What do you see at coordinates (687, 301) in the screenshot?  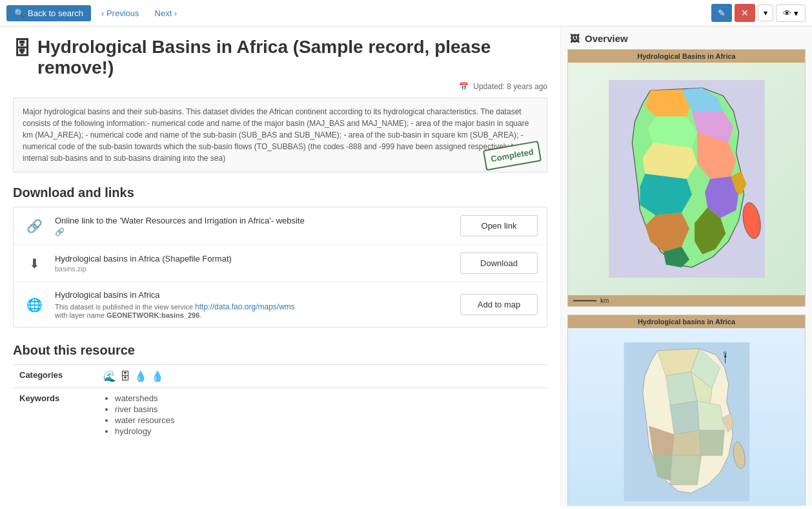 I see `map1-bottom-bar: ━━━━━━ km` at bounding box center [687, 301].